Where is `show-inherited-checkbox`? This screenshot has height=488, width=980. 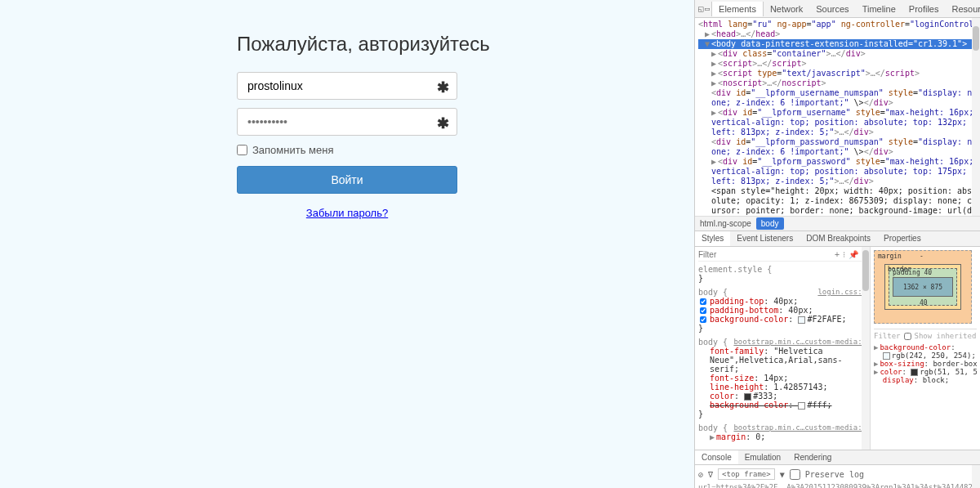
show-inherited-checkbox is located at coordinates (908, 337).